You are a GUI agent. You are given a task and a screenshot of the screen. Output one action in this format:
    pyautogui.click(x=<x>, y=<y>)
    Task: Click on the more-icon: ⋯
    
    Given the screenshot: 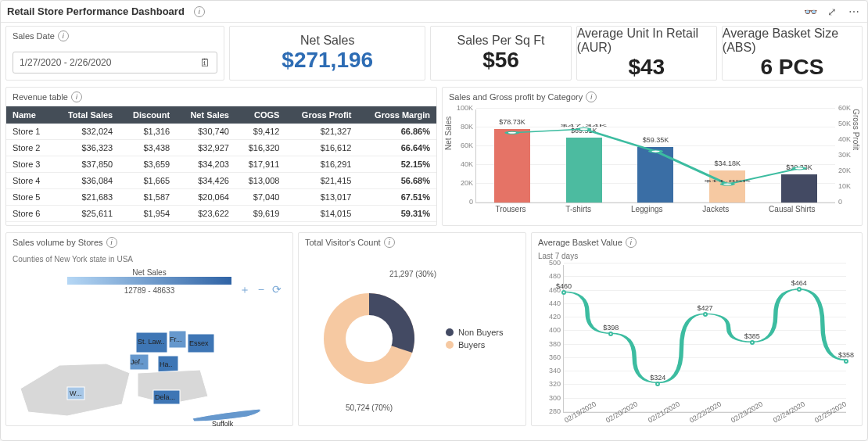 What is the action you would take?
    pyautogui.click(x=854, y=12)
    